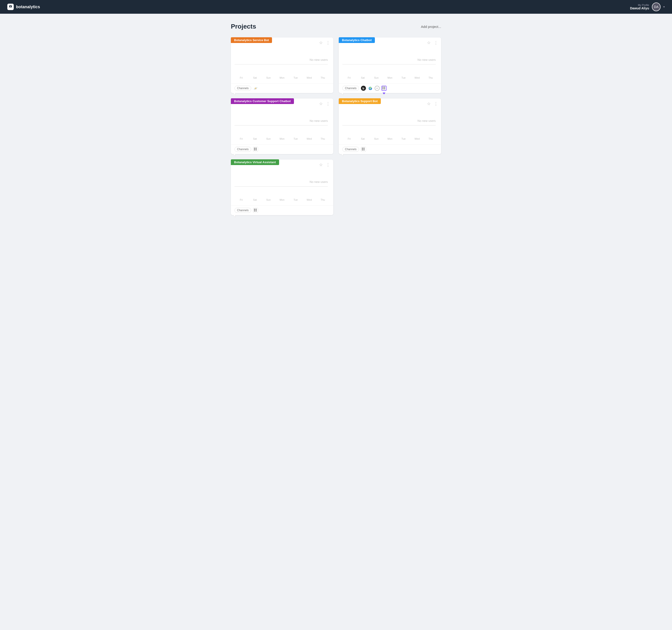 This screenshot has width=672, height=630. What do you see at coordinates (384, 93) in the screenshot?
I see `tooltip-arrow` at bounding box center [384, 93].